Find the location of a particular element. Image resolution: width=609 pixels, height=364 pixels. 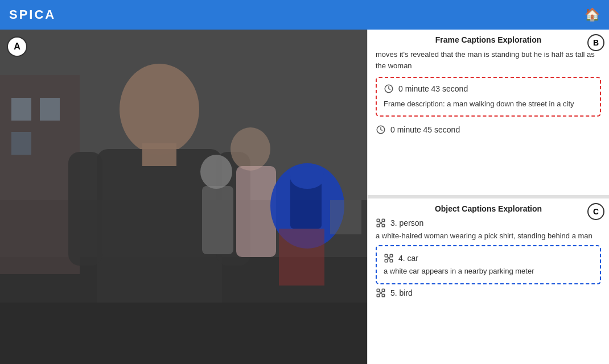

scan-icon-person is located at coordinates (381, 223).